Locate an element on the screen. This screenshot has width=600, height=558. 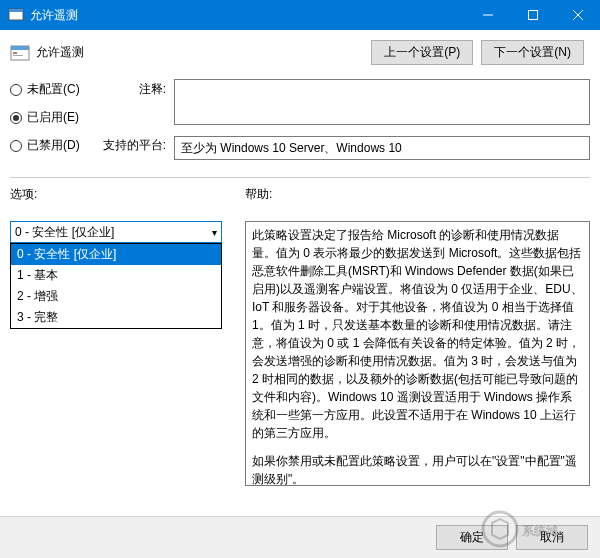
radio-enabled-label: 已启用(E) is located at coordinates (53, 118).